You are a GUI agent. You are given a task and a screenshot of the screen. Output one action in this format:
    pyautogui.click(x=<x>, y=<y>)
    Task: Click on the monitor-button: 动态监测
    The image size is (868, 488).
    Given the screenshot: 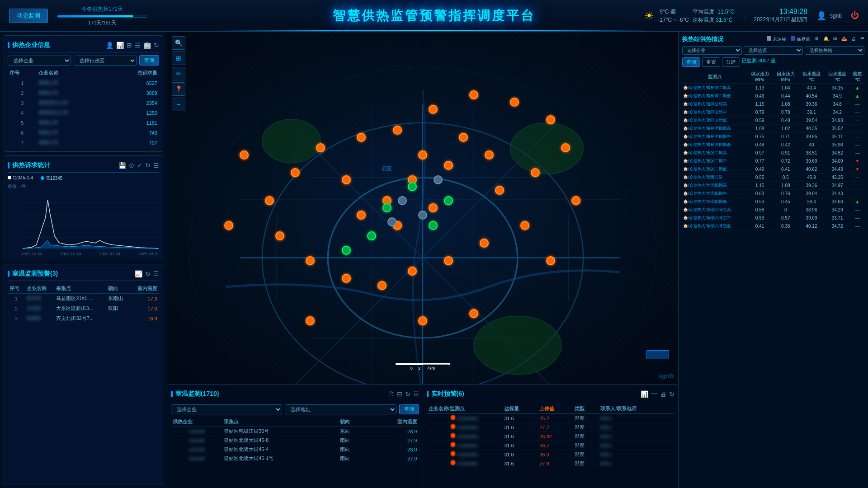 What is the action you would take?
    pyautogui.click(x=28, y=16)
    